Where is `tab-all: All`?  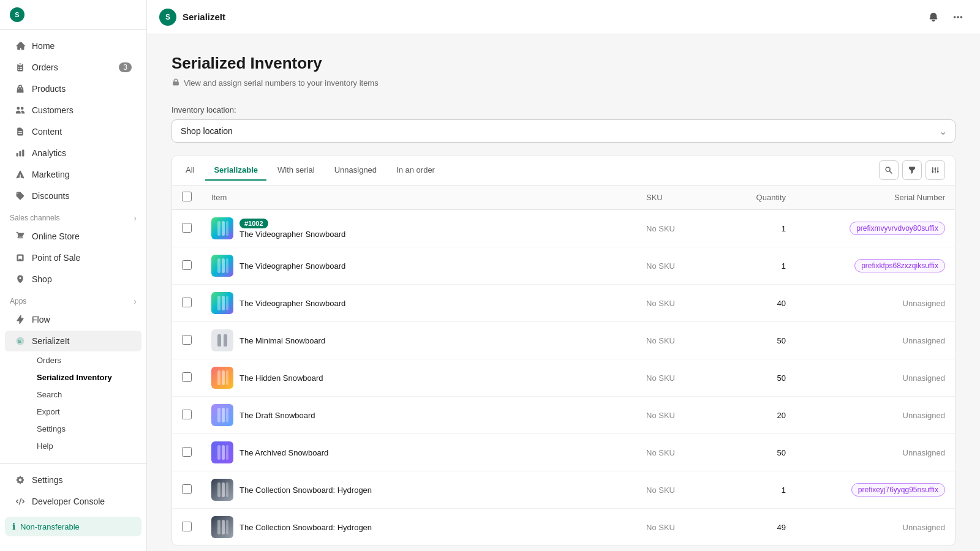
tab-all: All is located at coordinates (190, 170).